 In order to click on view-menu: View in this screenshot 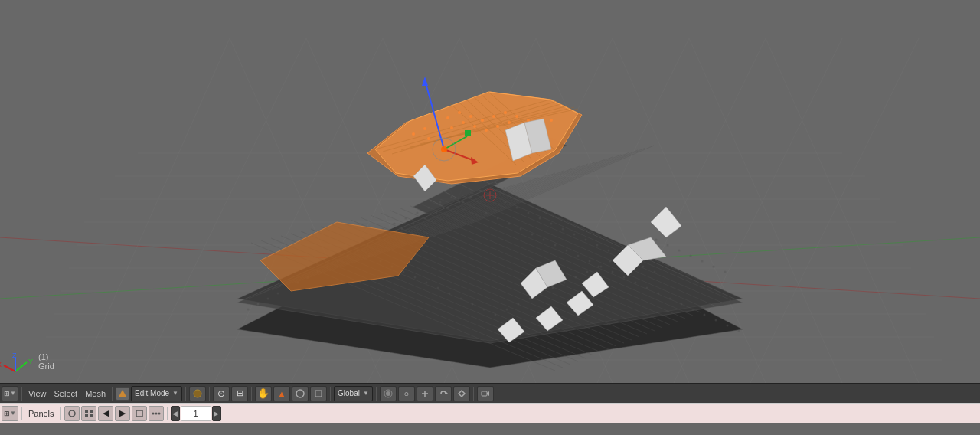, I will do `click(38, 394)`.